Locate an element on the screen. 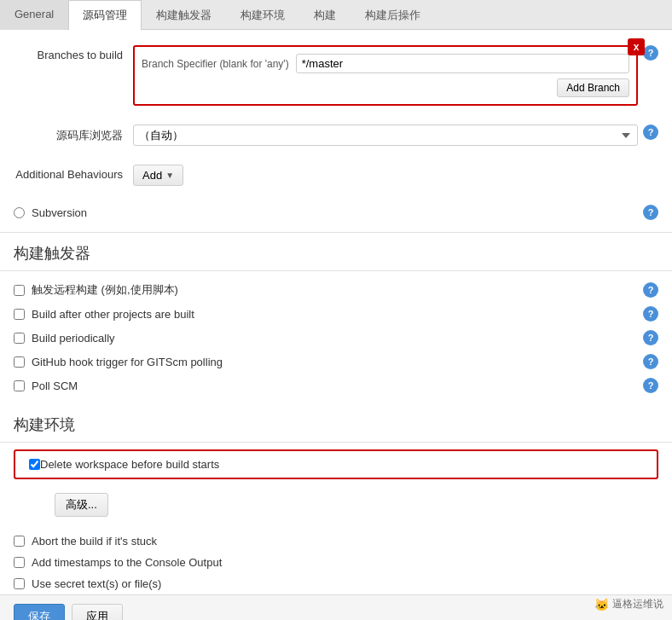  env-abort-item: Abort the build if it's stuck is located at coordinates (336, 541).